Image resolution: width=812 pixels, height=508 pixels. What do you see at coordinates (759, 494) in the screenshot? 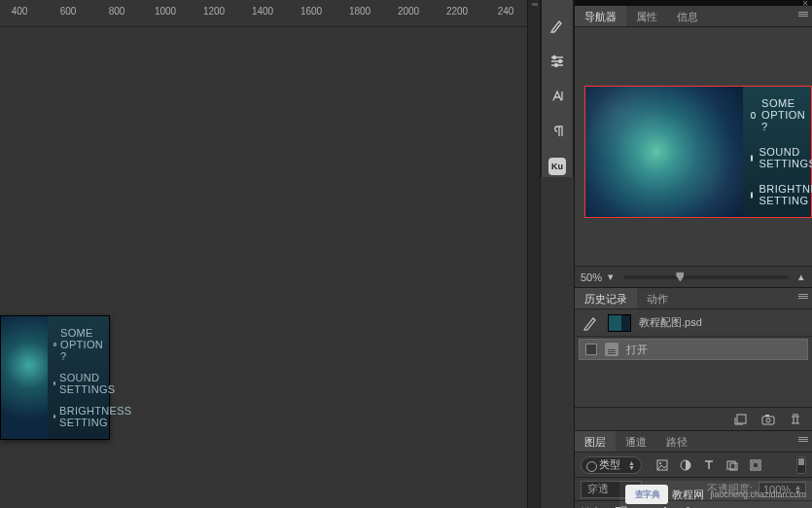
I see `watermark-url: jiaocheng.chazidian.com` at bounding box center [759, 494].